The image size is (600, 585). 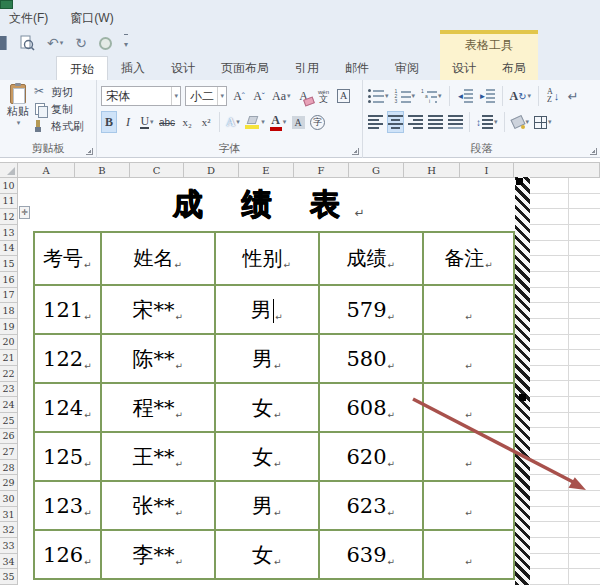 What do you see at coordinates (141, 96) in the screenshot?
I see `font-name-combo: 宋体▾` at bounding box center [141, 96].